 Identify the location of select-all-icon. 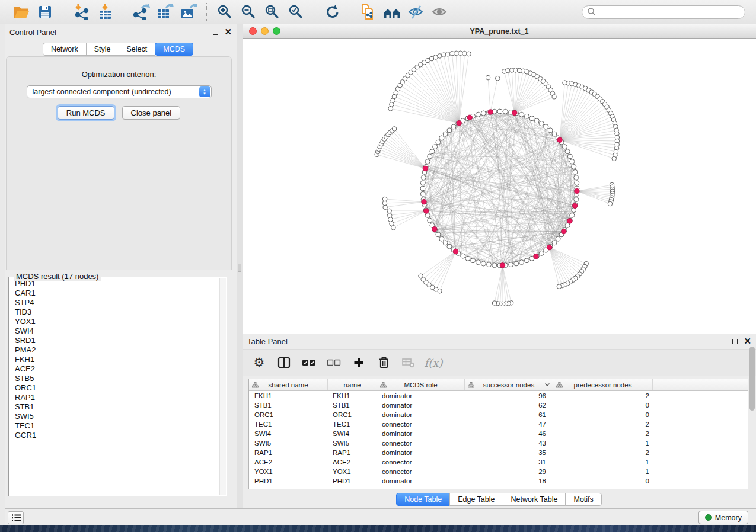
(309, 363).